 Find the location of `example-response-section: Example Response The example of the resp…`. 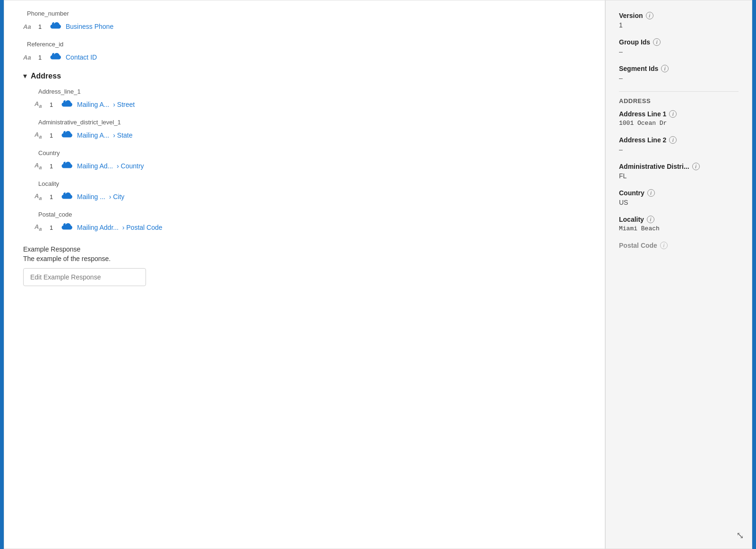

example-response-section: Example Response The example of the resp… is located at coordinates (304, 266).